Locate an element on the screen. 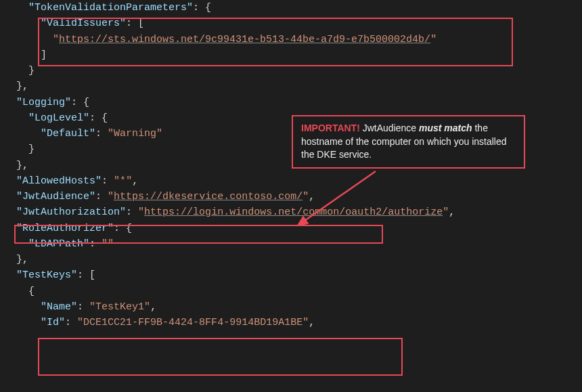  code-line: "LDAPPath": "" is located at coordinates (291, 244).